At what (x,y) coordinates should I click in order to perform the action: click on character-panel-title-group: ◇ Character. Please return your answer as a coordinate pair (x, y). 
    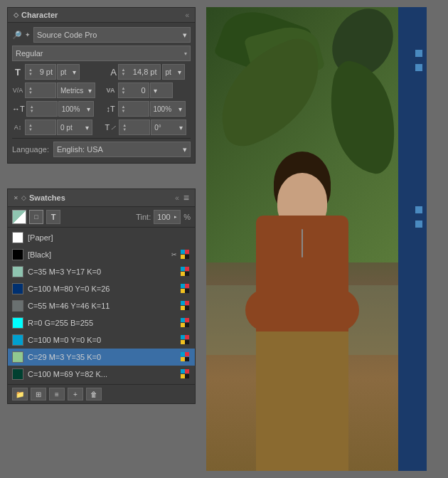
    Looking at the image, I should click on (36, 15).